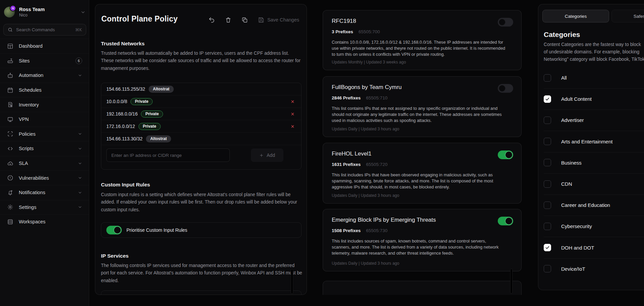  Describe the element at coordinates (271, 155) in the screenshot. I see `add-button-label: Add` at that location.